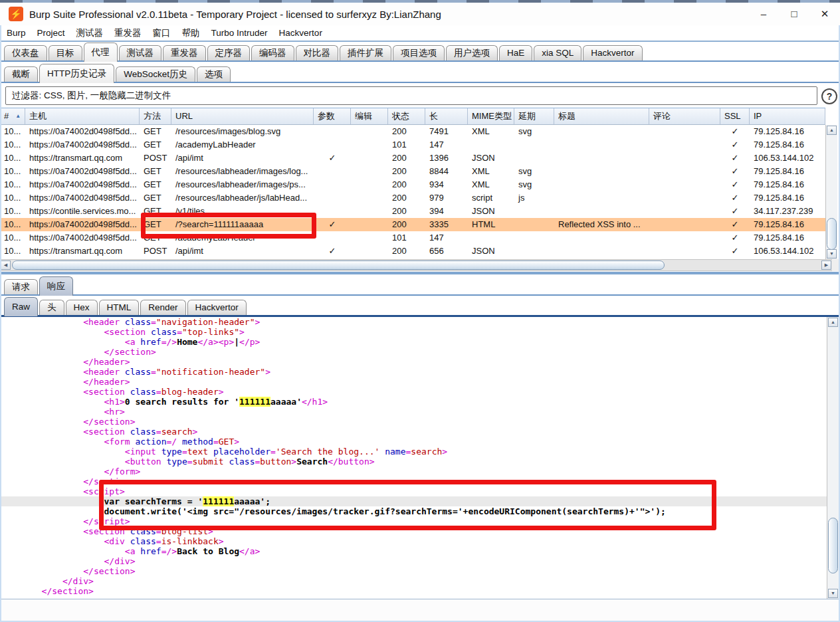 The image size is (840, 622). What do you see at coordinates (491, 116) in the screenshot?
I see `col-header-8: MIME类型` at bounding box center [491, 116].